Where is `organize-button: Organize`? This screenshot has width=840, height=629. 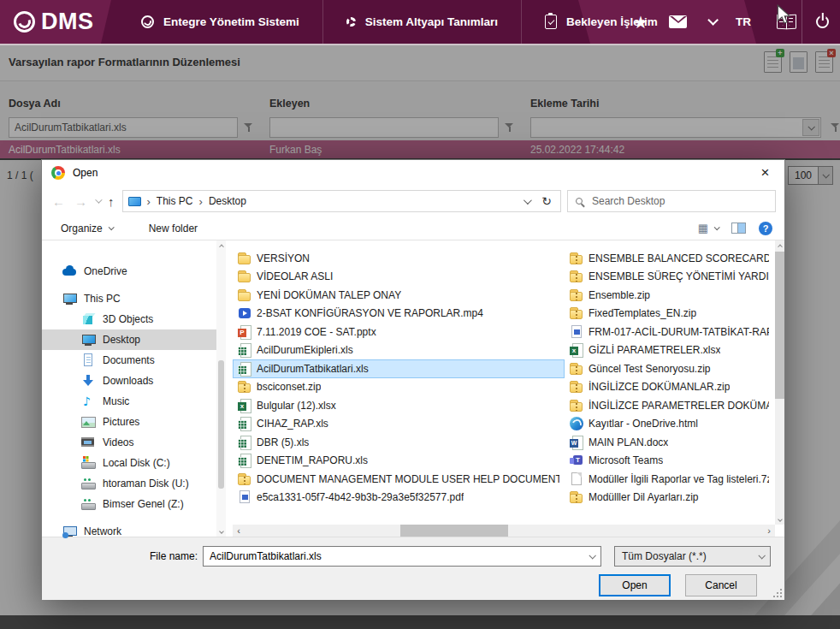
organize-button: Organize is located at coordinates (87, 228).